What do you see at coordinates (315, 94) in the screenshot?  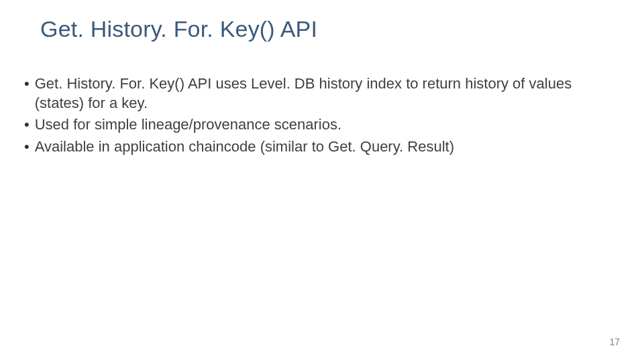 I see `bullet-text: Get. History. For. Key() API uses Level.…` at bounding box center [315, 94].